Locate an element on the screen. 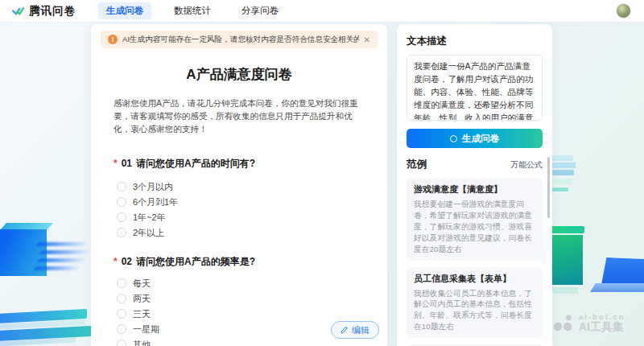  site-watermark: ai-bot.cn AI工具集 is located at coordinates (589, 323).